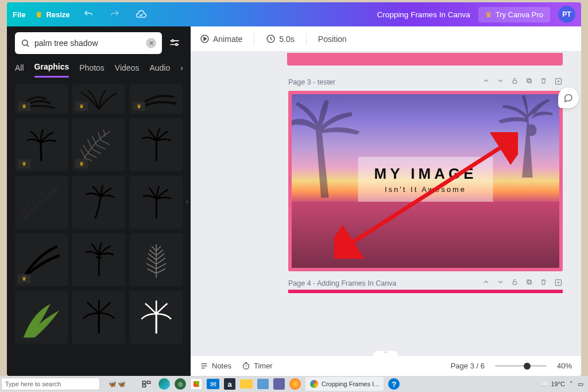  What do you see at coordinates (216, 366) in the screenshot?
I see `notes-button: Notes` at bounding box center [216, 366].